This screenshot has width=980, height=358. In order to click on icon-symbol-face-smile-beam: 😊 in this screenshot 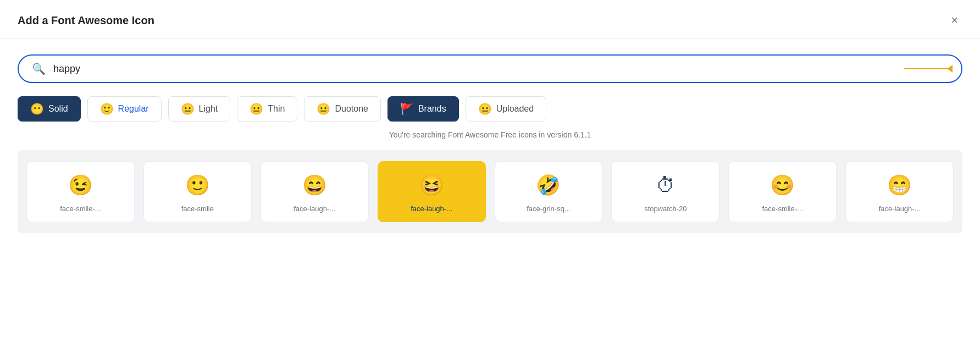, I will do `click(783, 185)`.